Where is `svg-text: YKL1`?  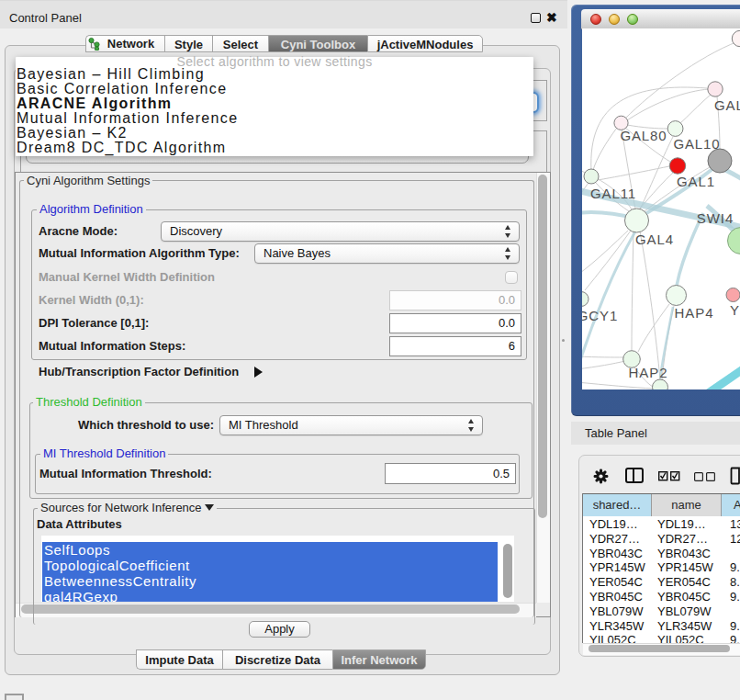 svg-text: YKL1 is located at coordinates (734, 310).